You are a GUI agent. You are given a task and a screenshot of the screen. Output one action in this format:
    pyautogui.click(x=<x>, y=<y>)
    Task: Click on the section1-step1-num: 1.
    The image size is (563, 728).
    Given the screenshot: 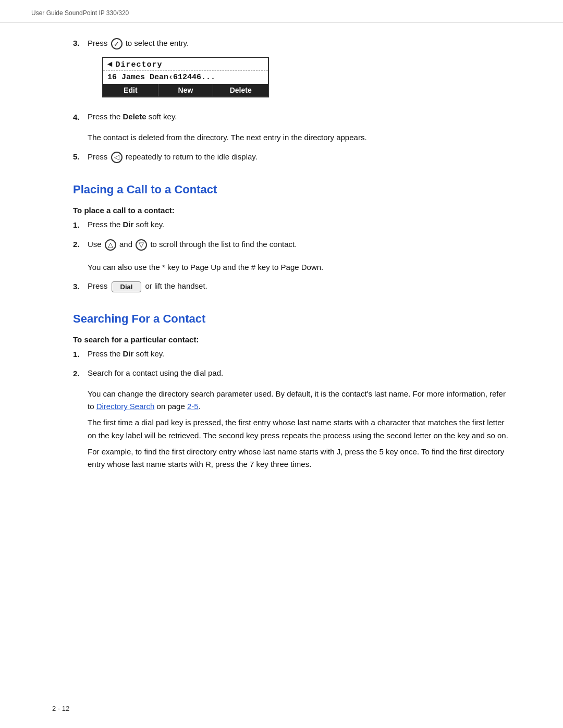 What is the action you would take?
    pyautogui.click(x=80, y=225)
    